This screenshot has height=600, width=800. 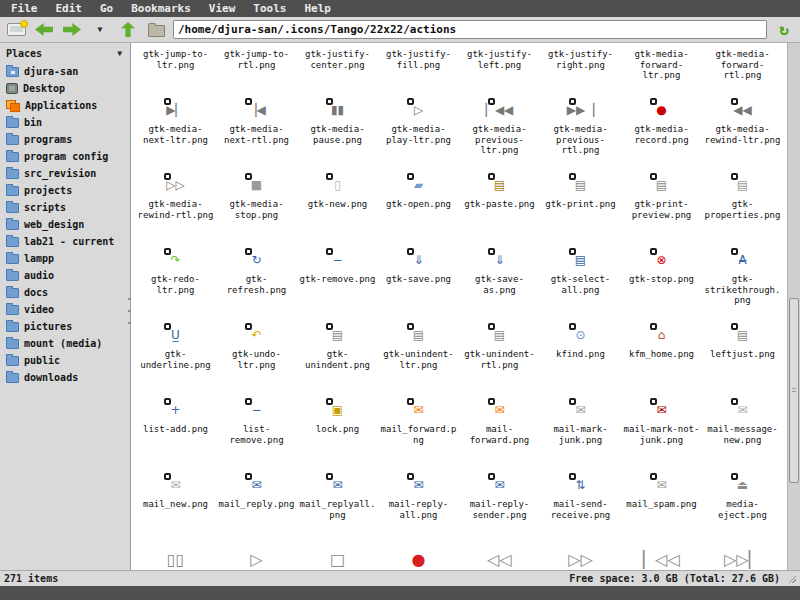 I want to click on file-item-gtk-print-preview-png: ▤gtk-print-preview.png, so click(x=662, y=210).